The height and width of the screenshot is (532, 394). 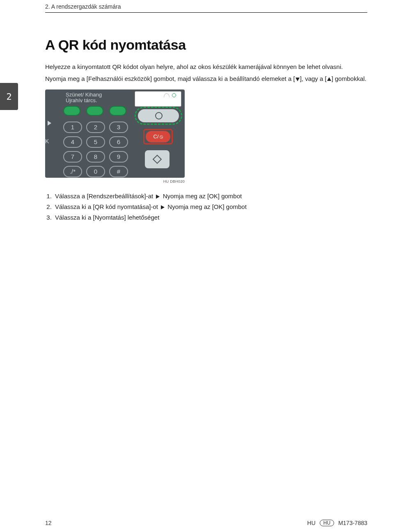 I want to click on doc-code: M173-7883, so click(x=353, y=523).